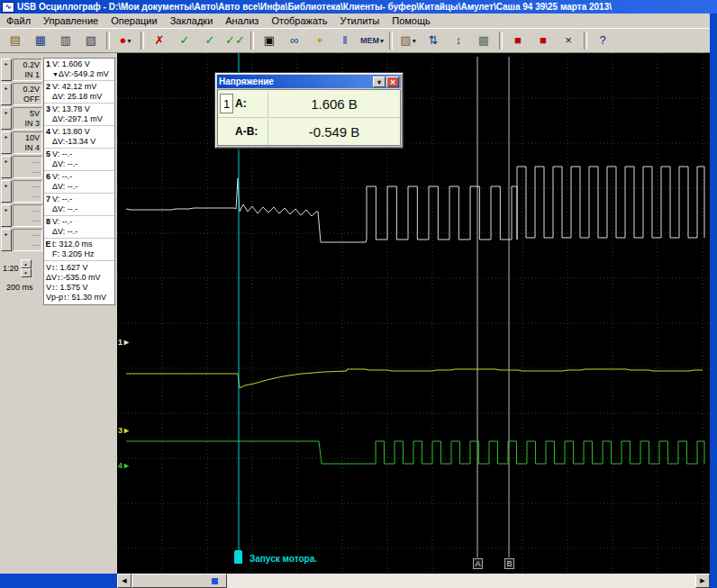 This screenshot has height=588, width=717. Describe the element at coordinates (703, 581) in the screenshot. I see `scroll-right-button: ▶` at that location.